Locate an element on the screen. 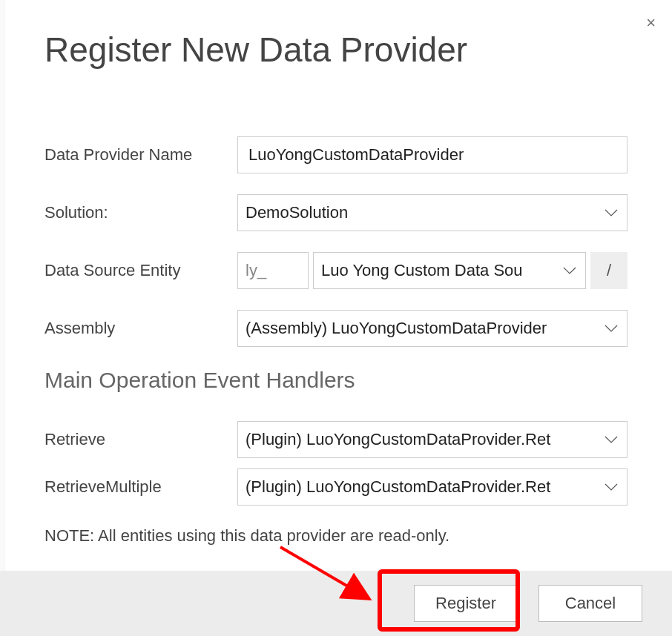 The height and width of the screenshot is (636, 672). entity-label: Data Source Entity is located at coordinates (141, 271).